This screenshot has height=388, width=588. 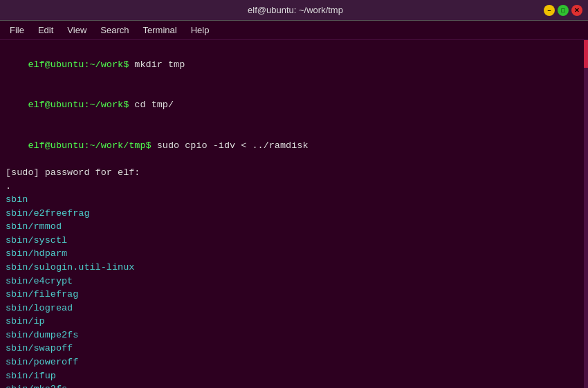 What do you see at coordinates (586, 54) in the screenshot?
I see `scrollbar-thumb` at bounding box center [586, 54].